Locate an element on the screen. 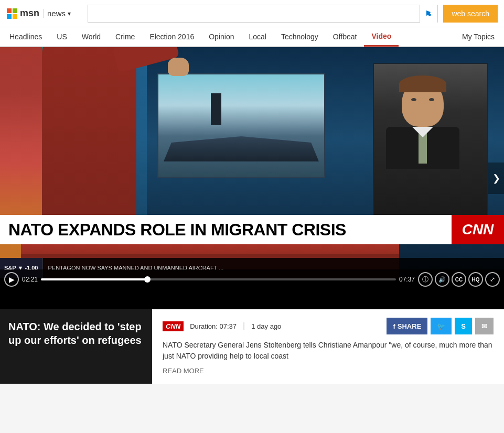 Image resolution: width=504 pixels, height=433 pixels. article-left: NATO: We decided to 'step up our efforts… is located at coordinates (76, 347).